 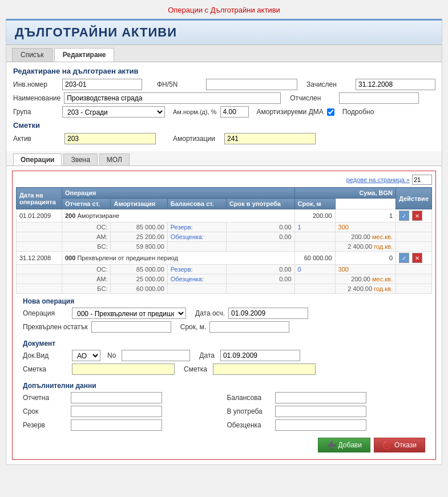 I want to click on smetka2-input, so click(x=264, y=369).